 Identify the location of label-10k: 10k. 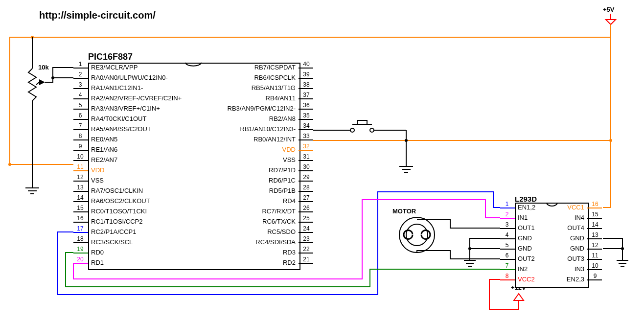
(44, 68).